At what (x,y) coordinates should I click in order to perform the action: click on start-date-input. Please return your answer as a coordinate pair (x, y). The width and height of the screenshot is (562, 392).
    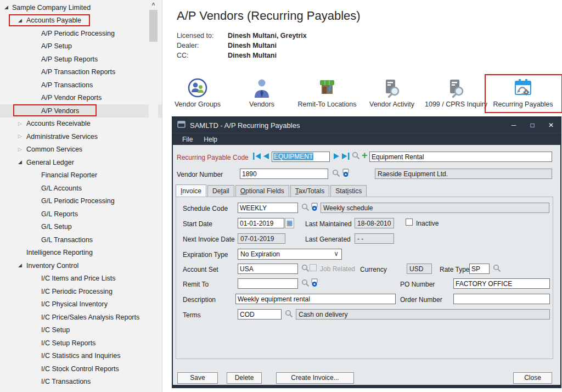
    Looking at the image, I should click on (261, 223).